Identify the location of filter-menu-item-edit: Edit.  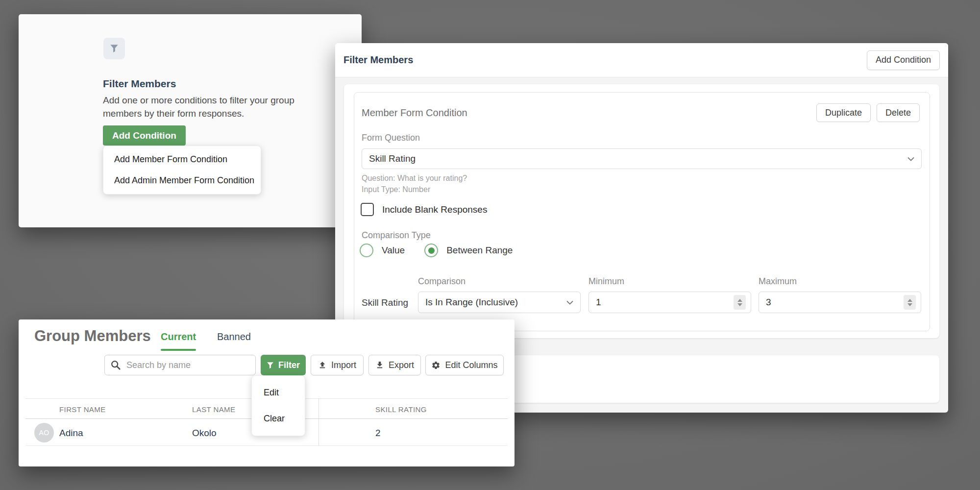
(278, 393).